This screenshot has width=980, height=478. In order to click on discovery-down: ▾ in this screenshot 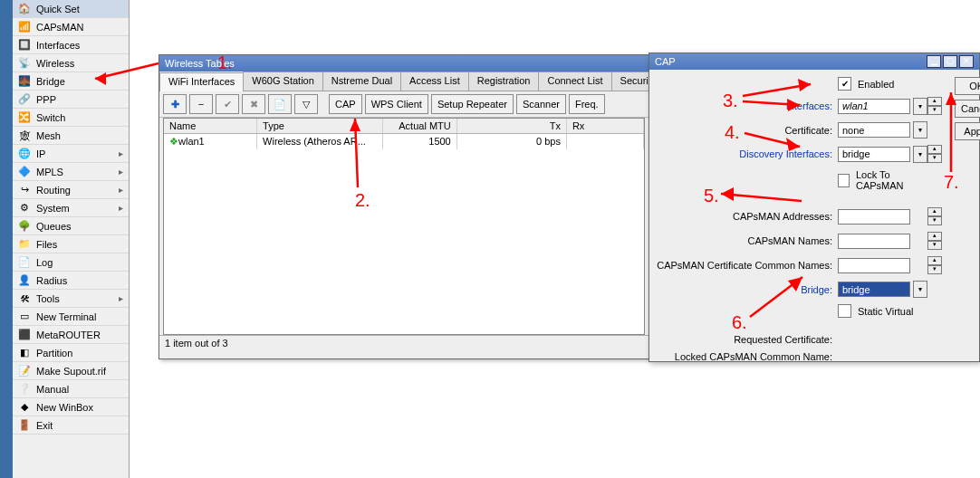, I will do `click(935, 158)`.